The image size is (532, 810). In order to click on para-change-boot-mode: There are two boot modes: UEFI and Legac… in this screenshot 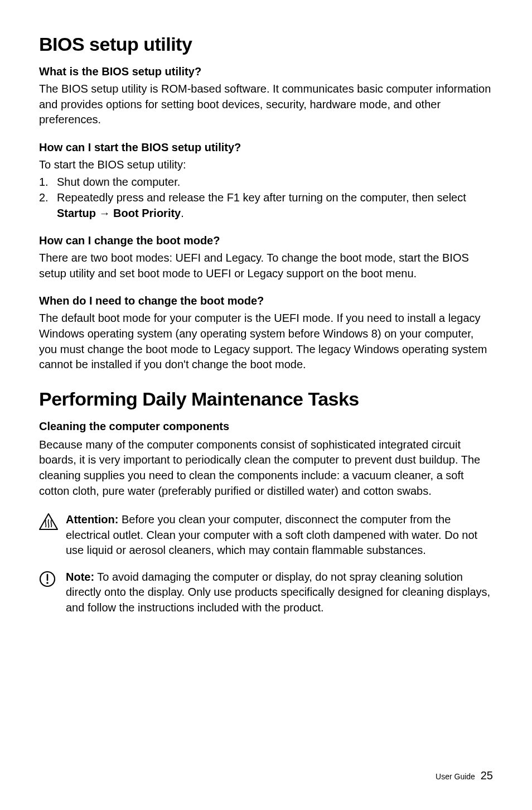, I will do `click(266, 266)`.